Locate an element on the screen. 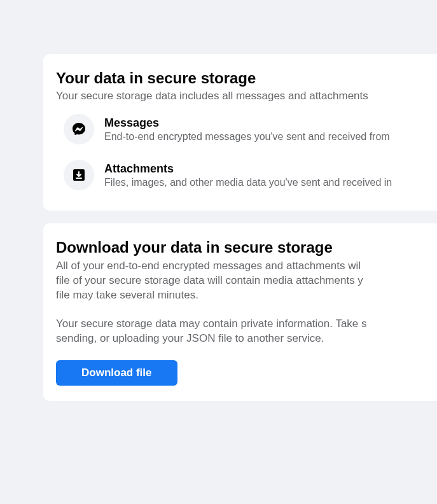  messenger-icon is located at coordinates (79, 129).